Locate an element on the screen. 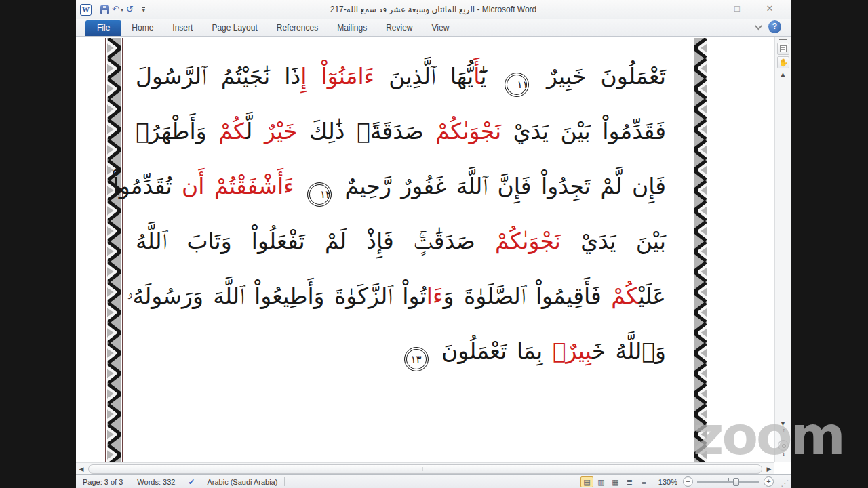 Image resolution: width=868 pixels, height=488 pixels. customize-toolbar-icon: ▾ is located at coordinates (144, 9).